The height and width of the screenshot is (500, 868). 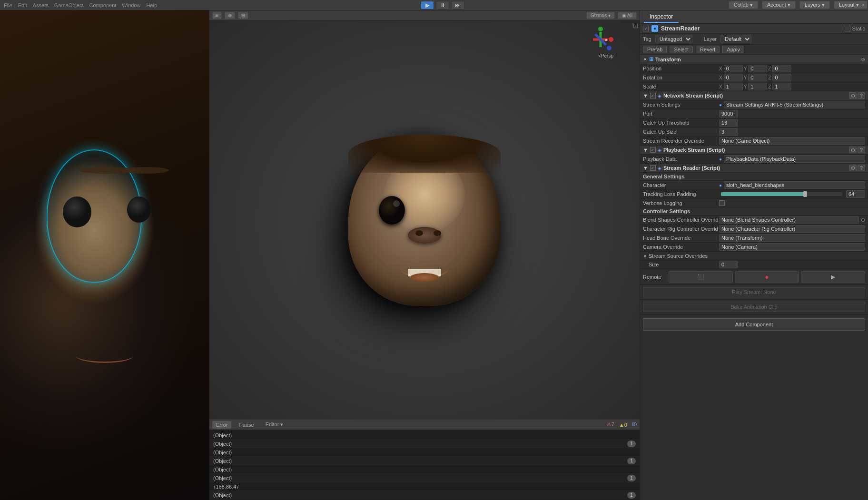 I want to click on sloth-head, so click(x=424, y=220).